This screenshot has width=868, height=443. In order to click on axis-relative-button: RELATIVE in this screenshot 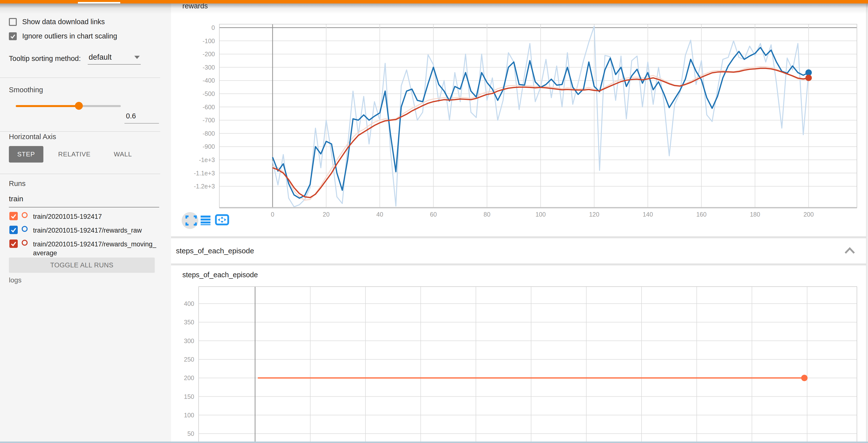, I will do `click(74, 154)`.